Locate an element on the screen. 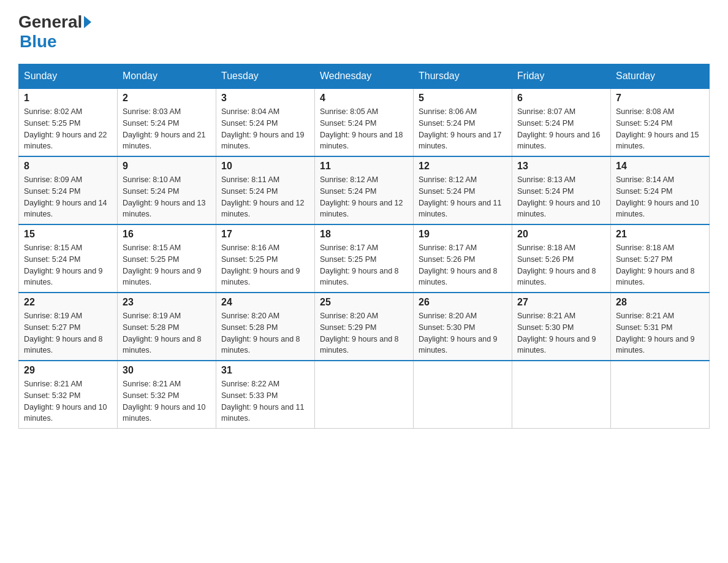 This screenshot has width=728, height=563. calendar-cell: 7 Sunrise: 8:08 AMSunset: 5:24 PMDayligh… is located at coordinates (661, 123).